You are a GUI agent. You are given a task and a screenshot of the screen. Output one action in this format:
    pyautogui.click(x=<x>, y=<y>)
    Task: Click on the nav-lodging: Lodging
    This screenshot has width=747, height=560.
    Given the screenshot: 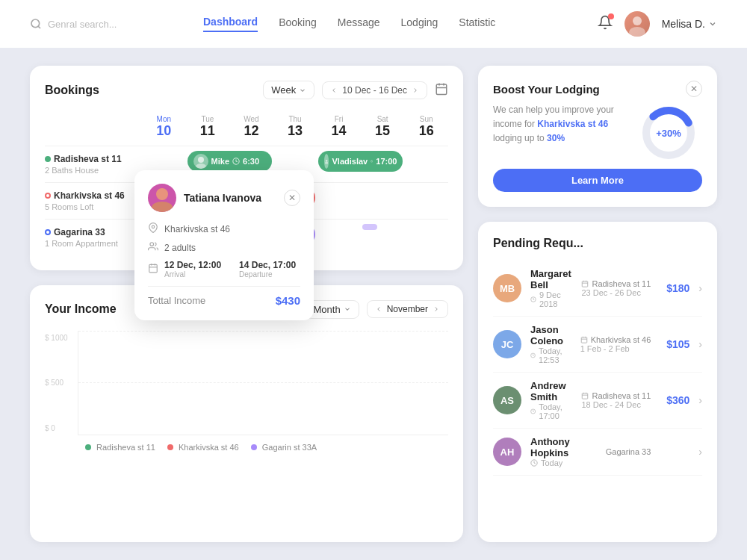 What is the action you would take?
    pyautogui.click(x=420, y=24)
    